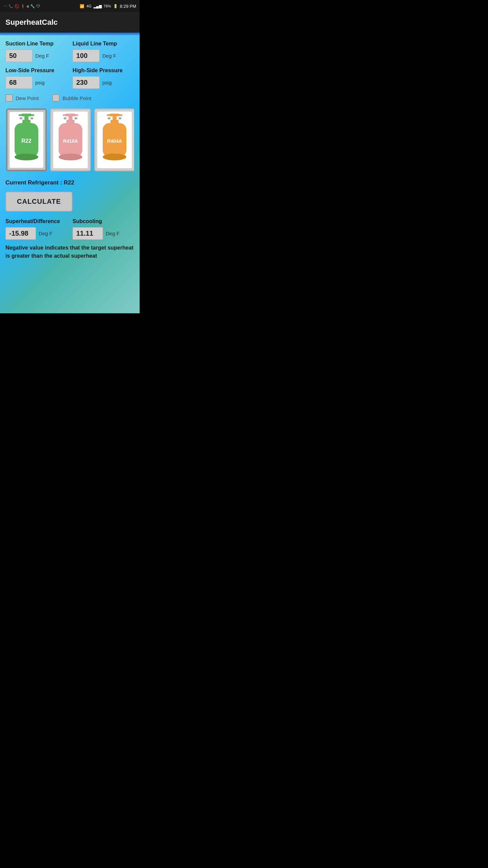 The width and height of the screenshot is (488, 868). Describe the element at coordinates (70, 52) in the screenshot. I see `temp-row: Suction Line Temp Deg F Liquid Line Temp…` at that location.